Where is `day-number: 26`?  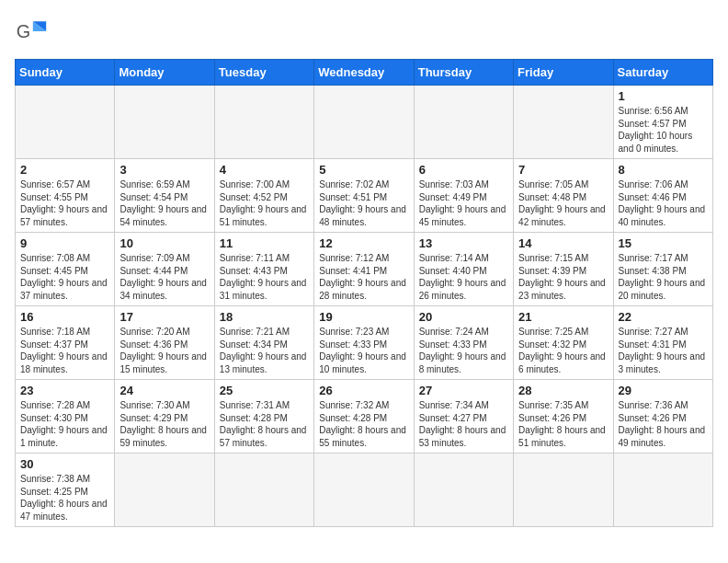 day-number: 26 is located at coordinates (364, 390).